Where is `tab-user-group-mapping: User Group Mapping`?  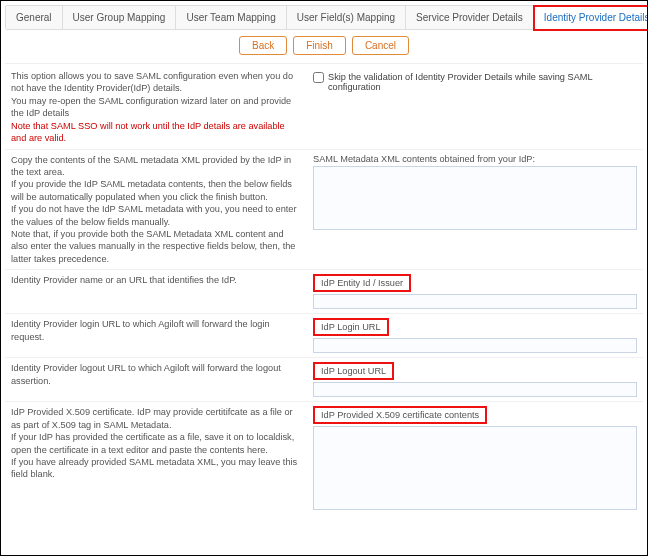
tab-user-group-mapping: User Group Mapping is located at coordinates (120, 18).